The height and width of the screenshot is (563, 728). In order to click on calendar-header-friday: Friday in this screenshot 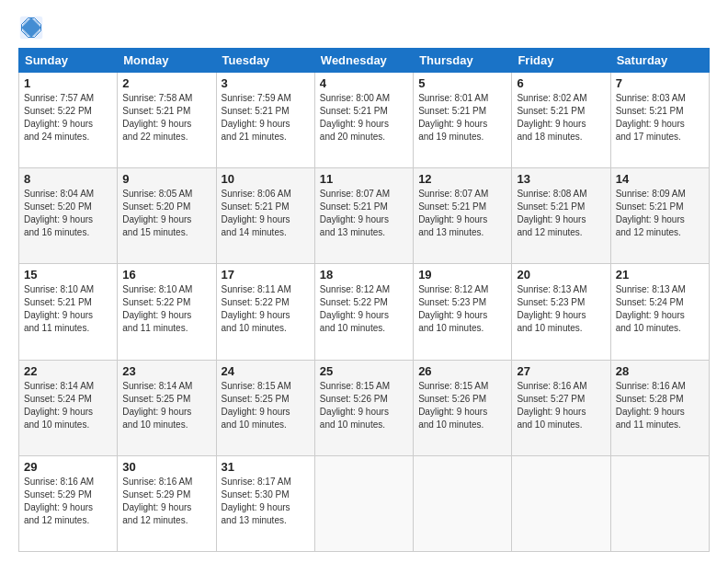, I will do `click(561, 61)`.